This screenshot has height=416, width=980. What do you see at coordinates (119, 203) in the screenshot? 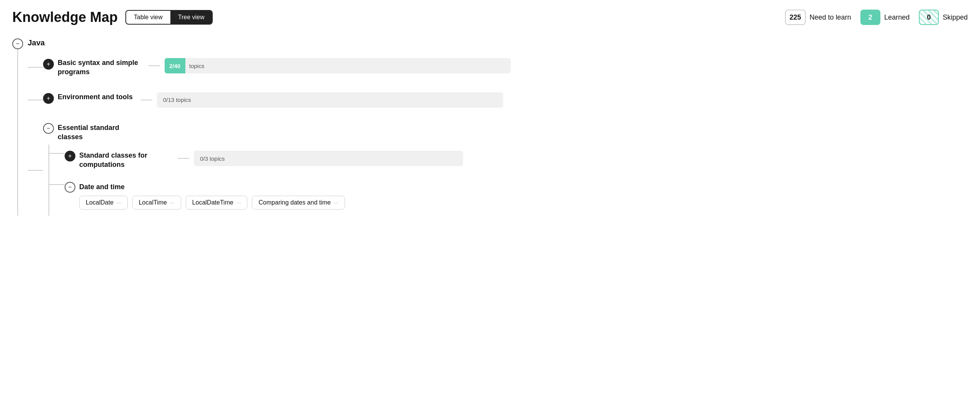
I see `pill-localdate-dots: ···` at bounding box center [119, 203].